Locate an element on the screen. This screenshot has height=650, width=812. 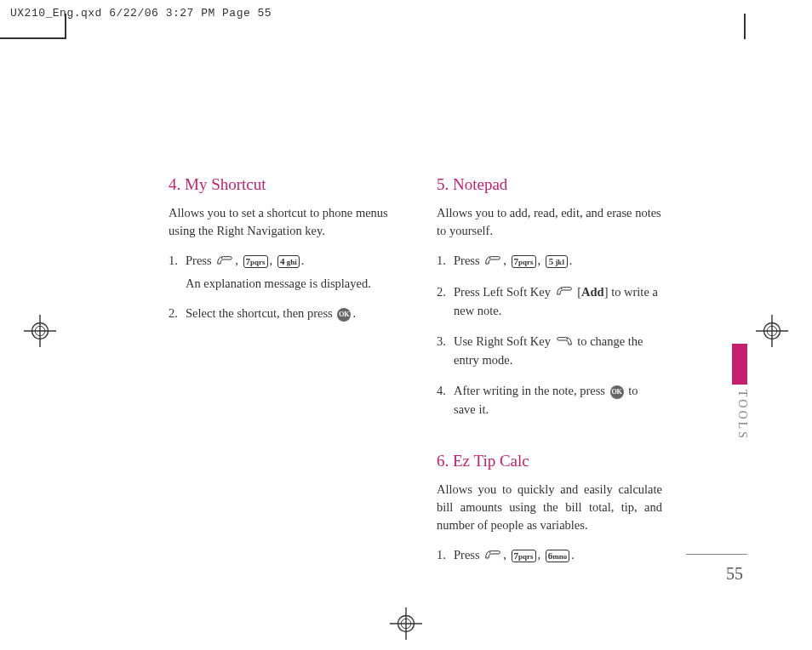
section-desc: Allows you to set a shortcut to phone me… is located at coordinates (281, 222).